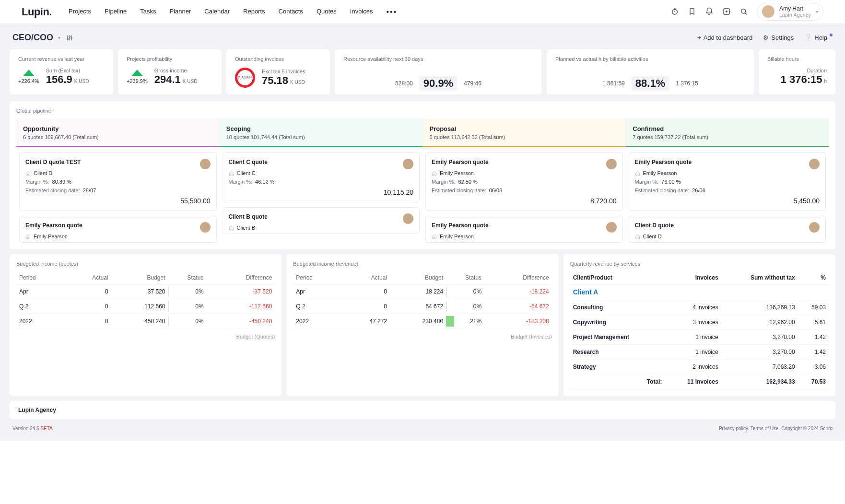  Describe the element at coordinates (525, 132) in the screenshot. I see `pipeline-col-proposal: Proposal 6 quotes 113,642.32 (Total sum)` at that location.